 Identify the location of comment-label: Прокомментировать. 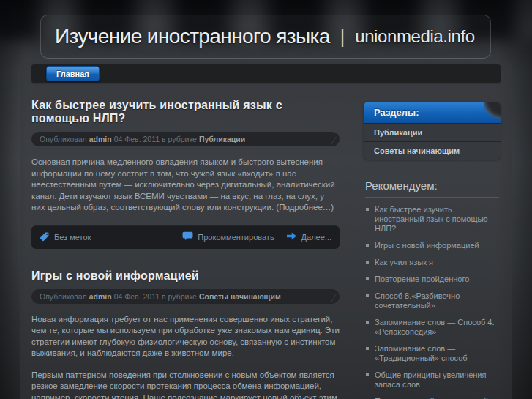
(236, 237).